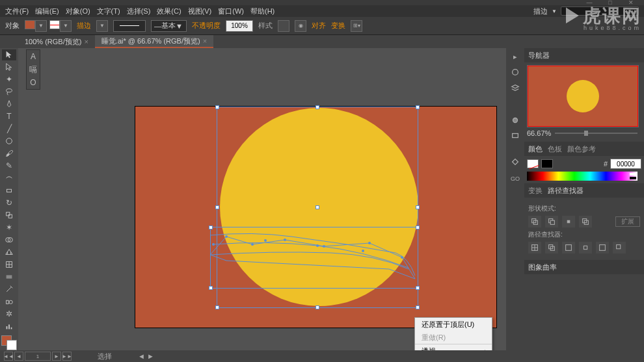 This screenshot has height=362, width=644. I want to click on transform-dropdown: ⊞▾, so click(356, 26).